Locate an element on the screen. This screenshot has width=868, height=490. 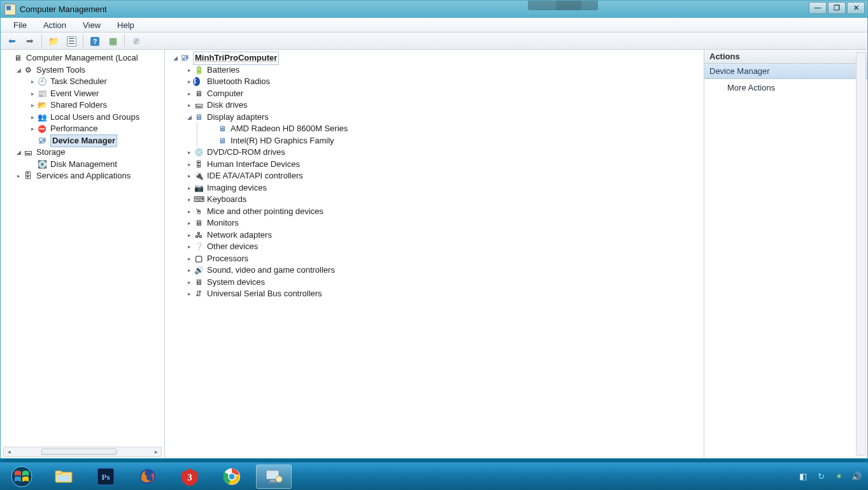
menu-action: Action is located at coordinates (55, 25).